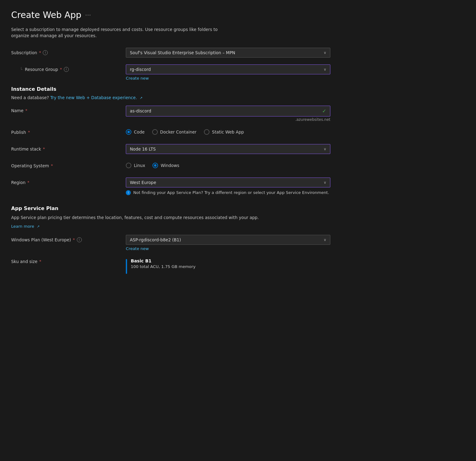 This screenshot has width=476, height=461. I want to click on try-database-experience-link: Try the new Web + Database experience. ↗, so click(96, 98).